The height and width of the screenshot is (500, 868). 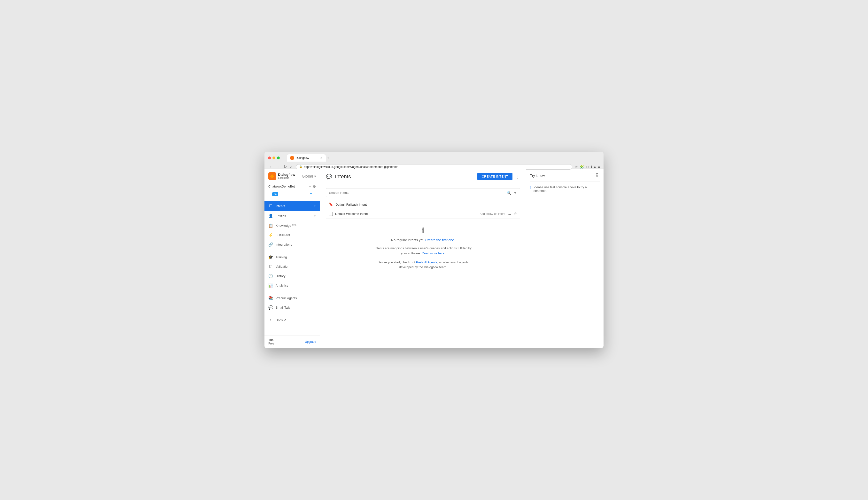 What do you see at coordinates (582, 167) in the screenshot?
I see `extensions-icon: 🧩` at bounding box center [582, 167].